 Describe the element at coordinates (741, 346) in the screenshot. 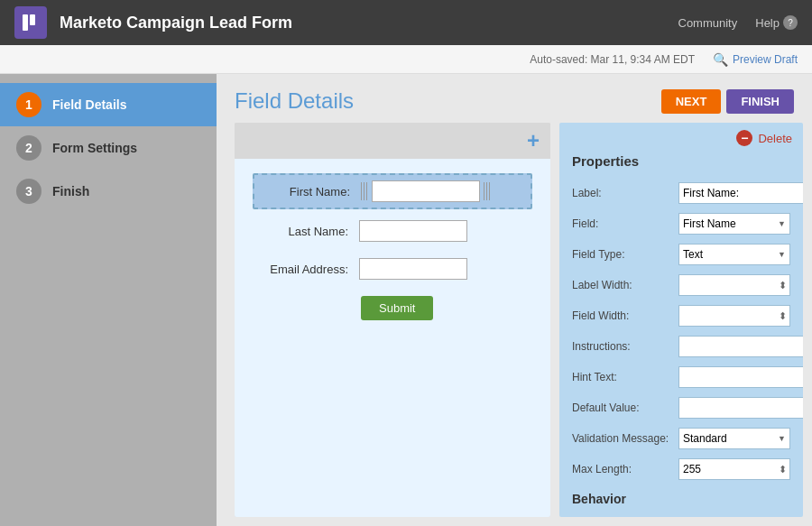

I see `prop-instructions-input` at that location.